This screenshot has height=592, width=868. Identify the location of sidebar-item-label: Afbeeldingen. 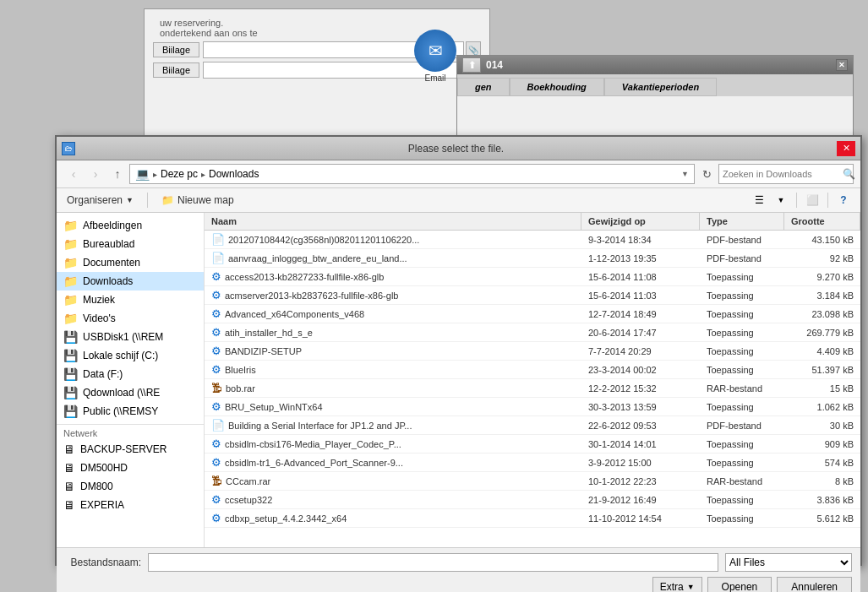
(112, 225).